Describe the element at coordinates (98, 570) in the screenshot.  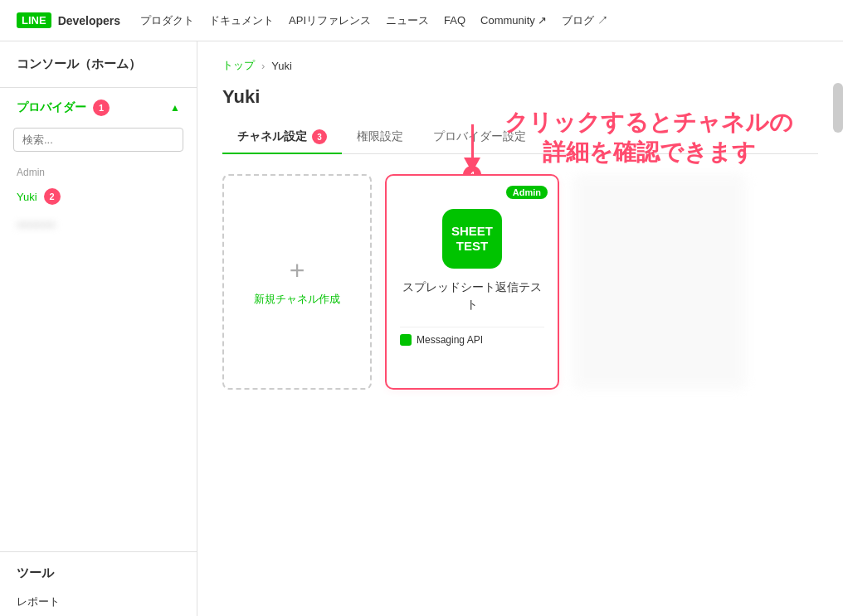
I see `sidebar-tools-label: ツール` at that location.